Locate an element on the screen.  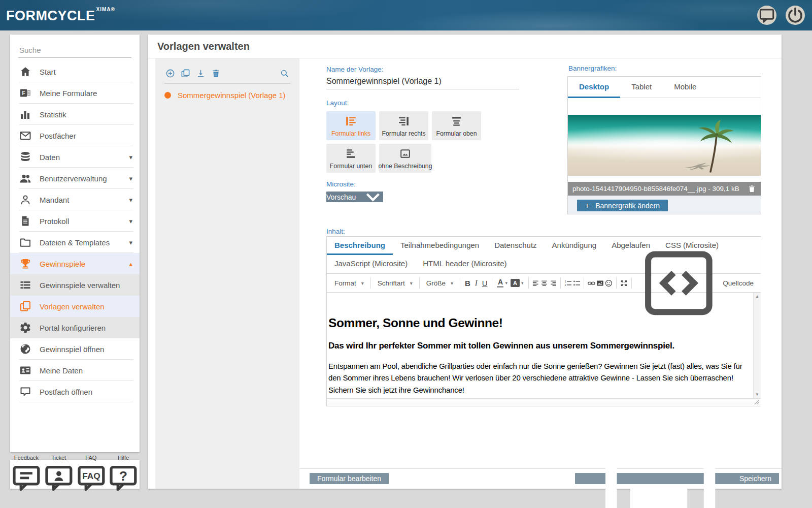
layout-option-label: Formular unten is located at coordinates (351, 166).